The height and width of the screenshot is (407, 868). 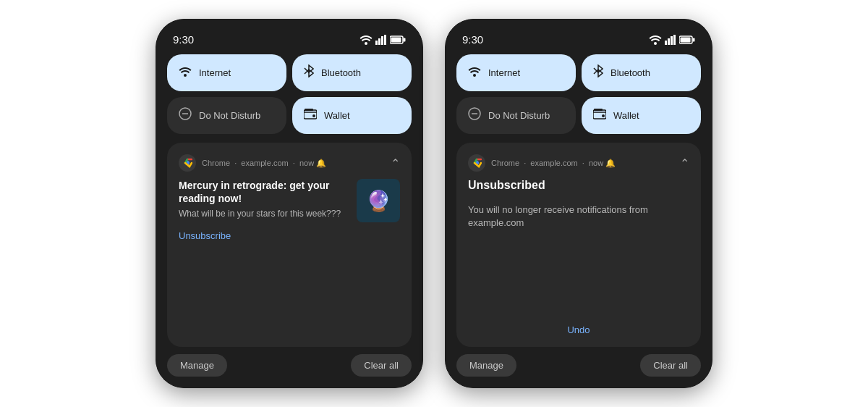 I want to click on tile-bluetooth-left: Bluetooth, so click(x=352, y=72).